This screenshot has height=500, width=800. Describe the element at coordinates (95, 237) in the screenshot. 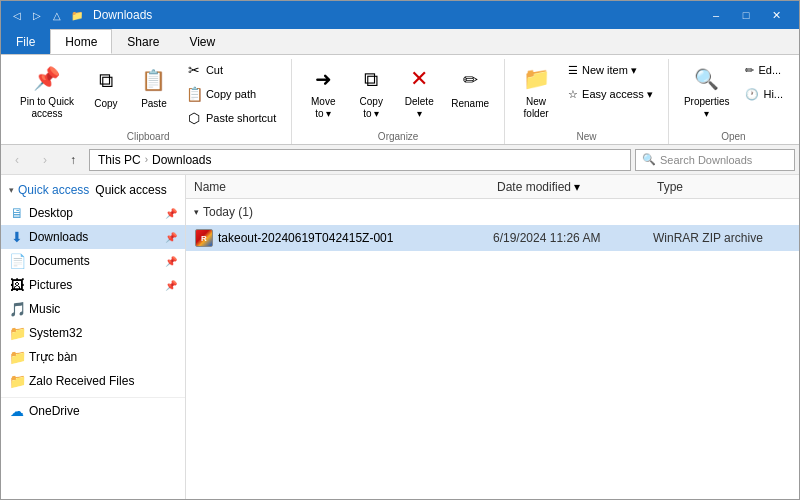

I see `sidebar-downloads-label: Downloads` at that location.